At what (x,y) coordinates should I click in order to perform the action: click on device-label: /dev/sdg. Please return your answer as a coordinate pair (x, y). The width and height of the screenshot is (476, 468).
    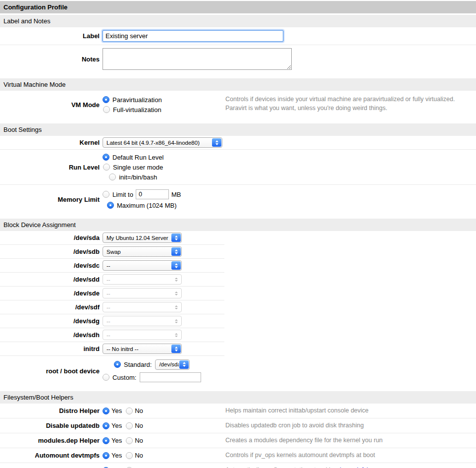
    Looking at the image, I should click on (52, 321).